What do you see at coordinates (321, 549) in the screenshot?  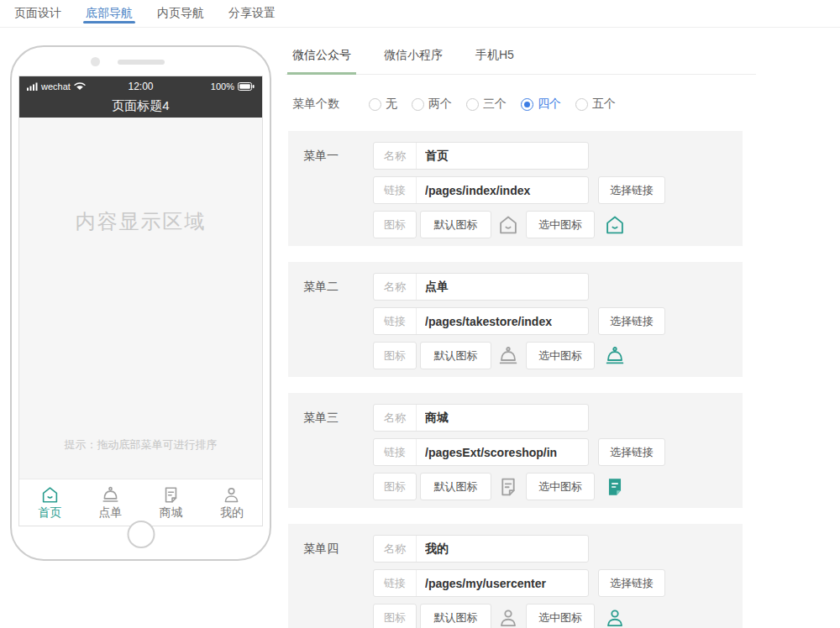 I see `menu-section-title: 菜单四` at bounding box center [321, 549].